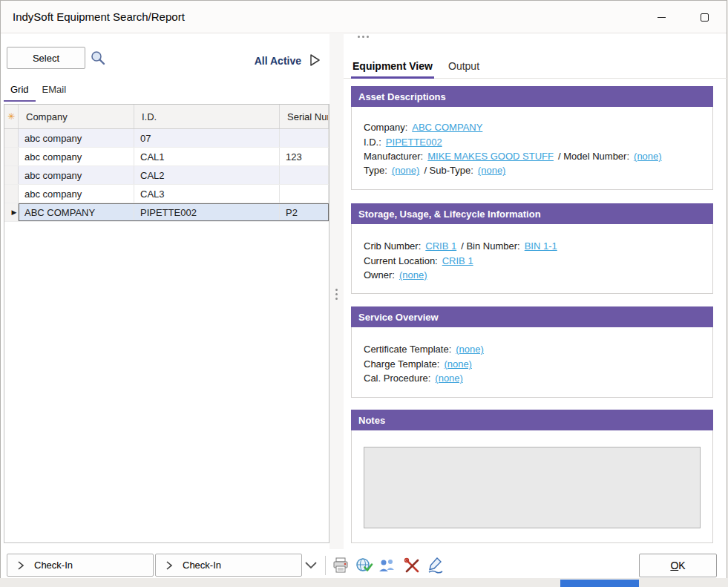 This screenshot has height=587, width=728. What do you see at coordinates (207, 194) in the screenshot?
I see `cell-id: CAL3` at bounding box center [207, 194].